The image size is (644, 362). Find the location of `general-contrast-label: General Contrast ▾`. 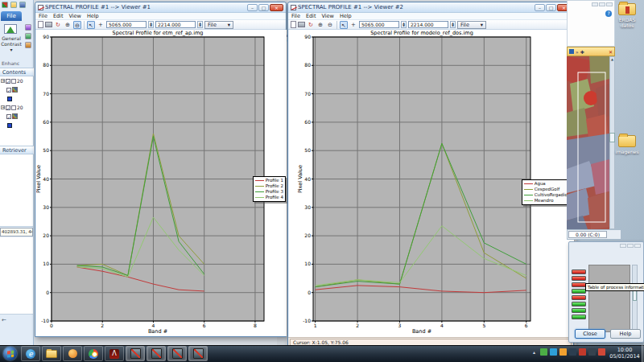

general-contrast-label: General Contrast ▾ is located at coordinates (11, 43).